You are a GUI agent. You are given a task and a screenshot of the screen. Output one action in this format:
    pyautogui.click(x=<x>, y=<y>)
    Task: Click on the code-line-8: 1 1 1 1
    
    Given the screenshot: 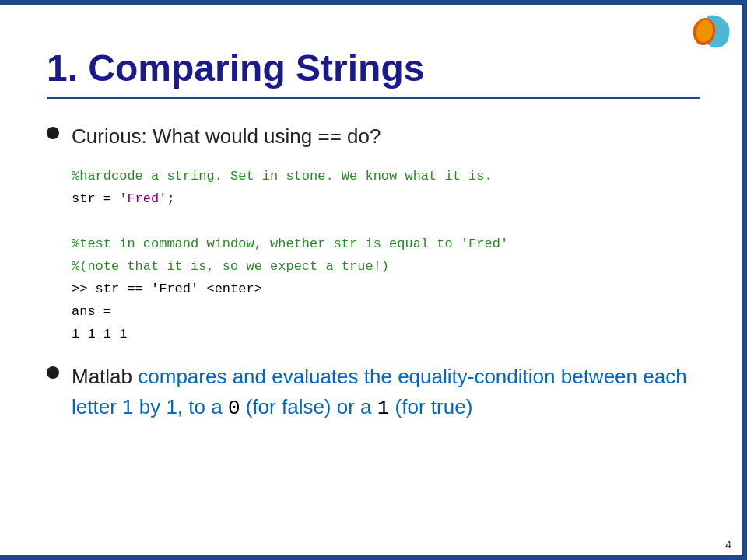 What is the action you would take?
    pyautogui.click(x=386, y=334)
    